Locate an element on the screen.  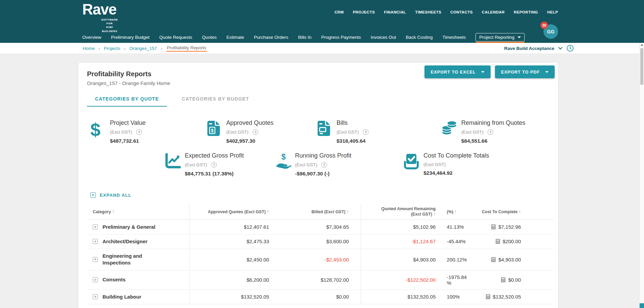
approved-quotes-card: $ Approved Quotes (Excl GST) $402,957.30 is located at coordinates (262, 132).